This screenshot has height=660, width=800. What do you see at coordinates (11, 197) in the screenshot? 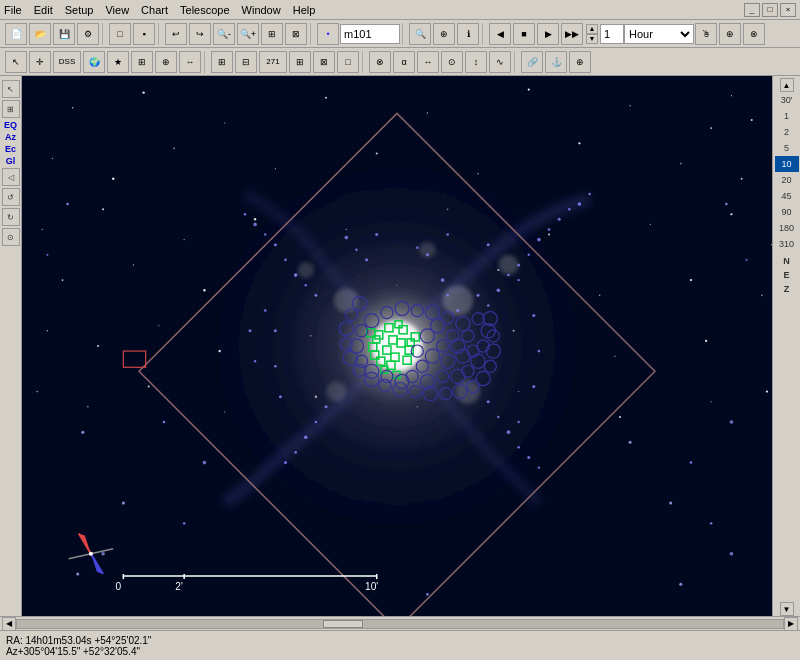
I see `sidebar-btn4: ↺` at bounding box center [11, 197].